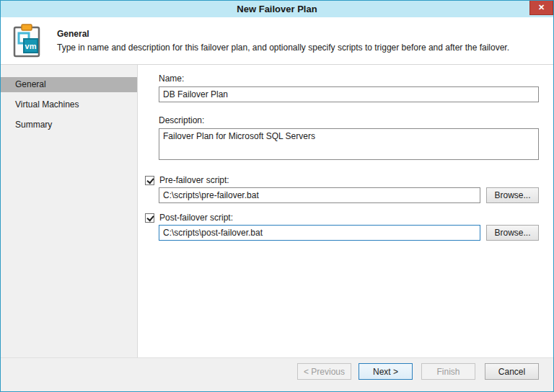 The image size is (554, 392). What do you see at coordinates (512, 195) in the screenshot?
I see `pre-browse-button: Browse...` at bounding box center [512, 195].